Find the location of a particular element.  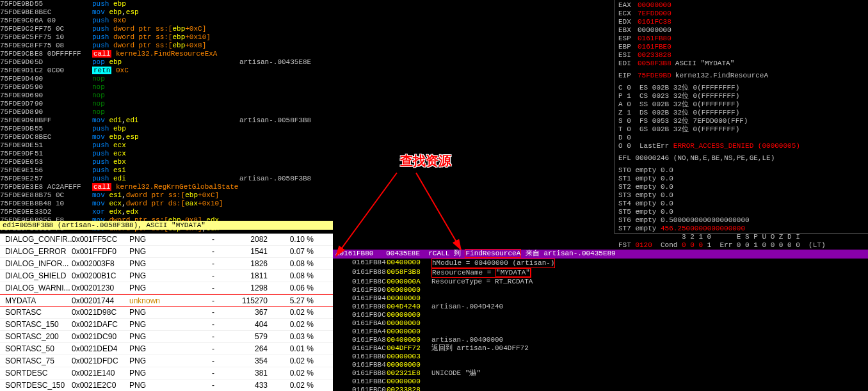

disasm-row: 75FDE9C8FF75 08push dword ptr ss:[ebp+0x… is located at coordinates (307, 46).